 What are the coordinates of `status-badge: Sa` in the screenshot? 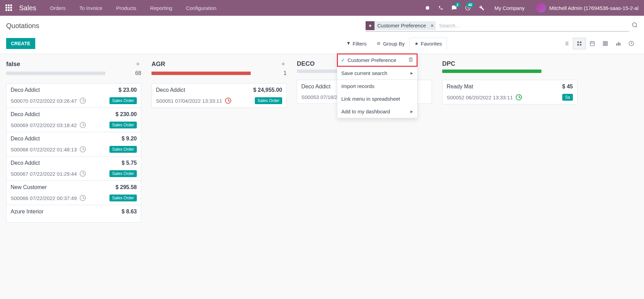 It's located at (568, 97).